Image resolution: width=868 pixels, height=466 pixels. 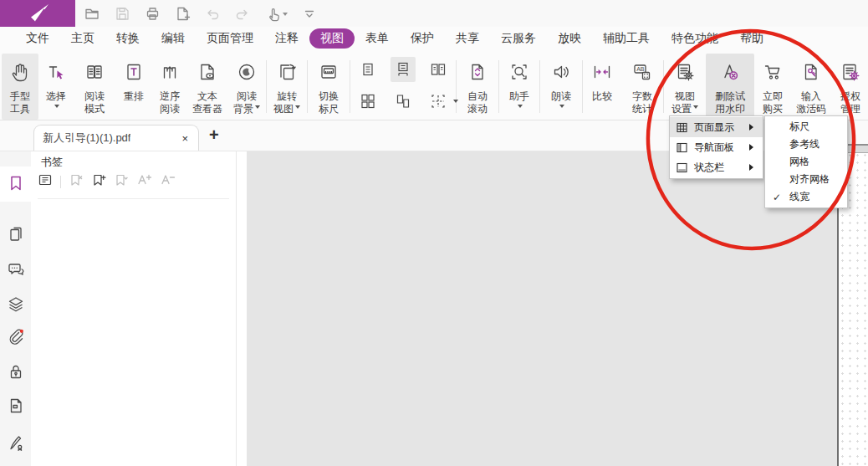 What do you see at coordinates (122, 13) in the screenshot?
I see `save-button` at bounding box center [122, 13].